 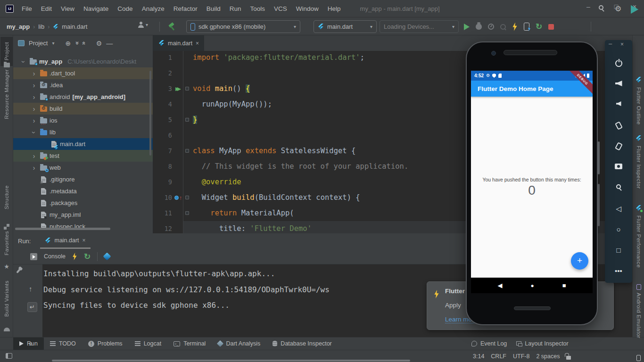 What do you see at coordinates (548, 356) in the screenshot?
I see `status-indent: 2 spaces` at bounding box center [548, 356].